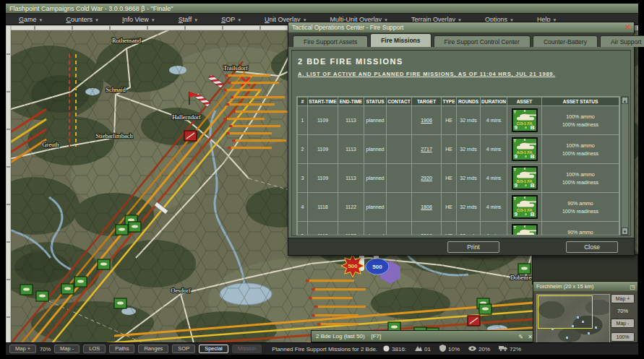 The image size is (644, 359). Describe the element at coordinates (426, 120) in the screenshot. I see `target-link: 1906` at that location.